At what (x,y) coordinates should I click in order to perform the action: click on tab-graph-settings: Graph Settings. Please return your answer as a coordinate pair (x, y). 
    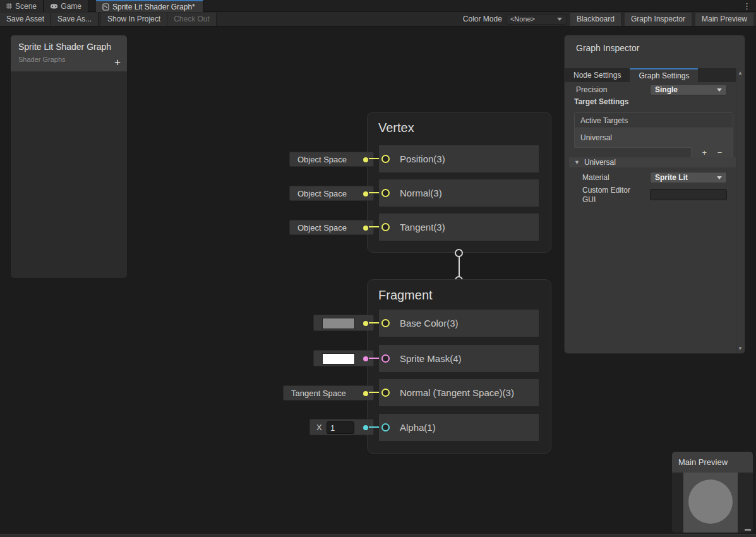
    Looking at the image, I should click on (664, 75).